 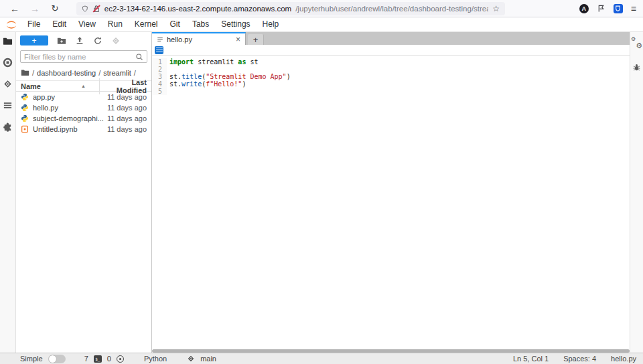 I want to click on file-row: Untitled.ipynb11 days ago, so click(x=84, y=129).